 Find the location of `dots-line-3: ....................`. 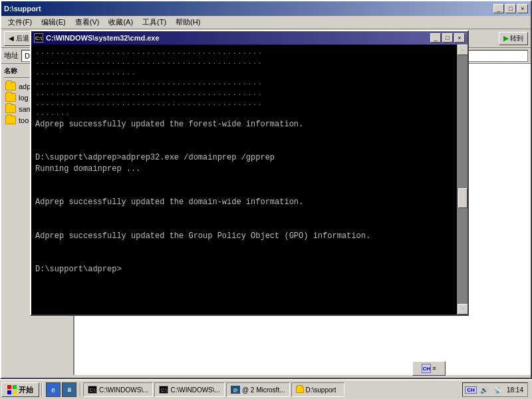

dots-line-3: .................... is located at coordinates (244, 73).